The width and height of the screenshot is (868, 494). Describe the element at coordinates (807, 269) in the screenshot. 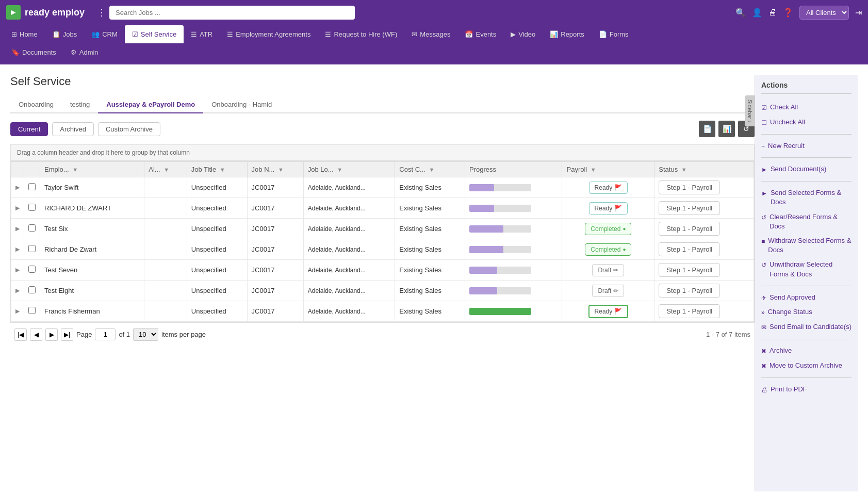

I see `action-unwithdraw: ↺ Unwithdraw Selected Forms & Docs` at that location.